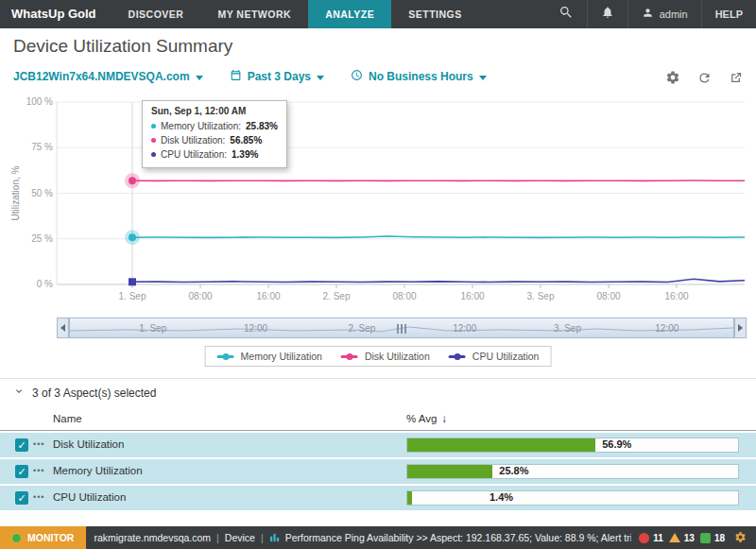 Image resolution: width=756 pixels, height=549 pixels. I want to click on slider-grip, so click(402, 329).